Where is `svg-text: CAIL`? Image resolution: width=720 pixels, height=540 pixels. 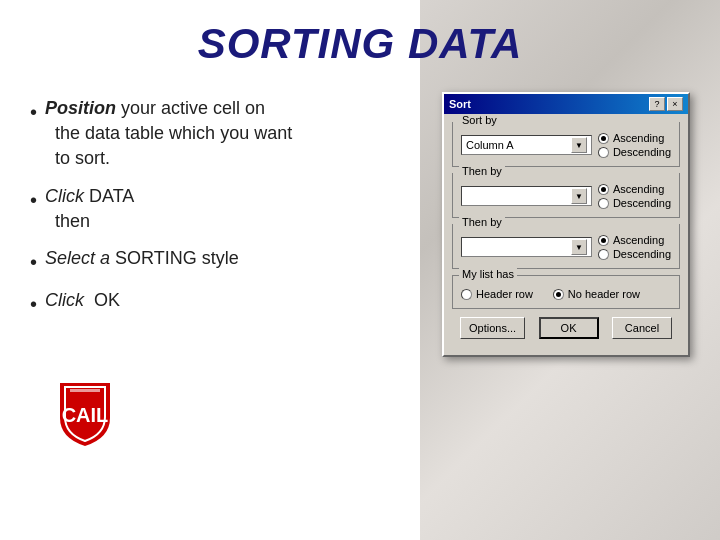
svg-text: CAIL is located at coordinates (86, 415).